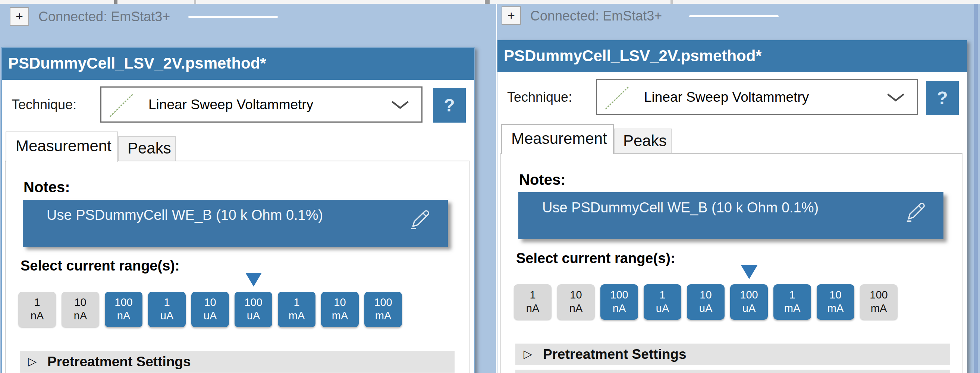 The image size is (980, 373). What do you see at coordinates (44, 105) in the screenshot?
I see `technique-label: Technique:` at bounding box center [44, 105].